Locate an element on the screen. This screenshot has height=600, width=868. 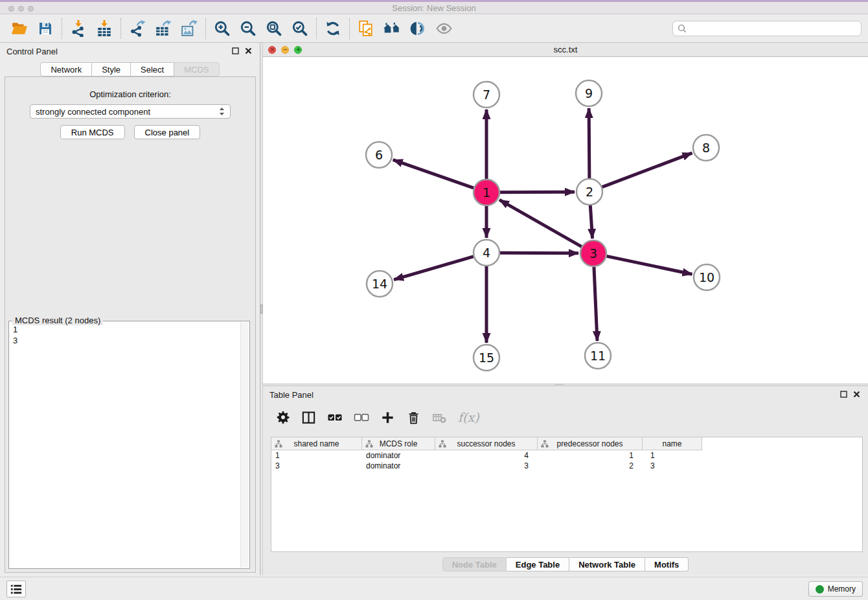
zoom-in-button is located at coordinates (222, 29).